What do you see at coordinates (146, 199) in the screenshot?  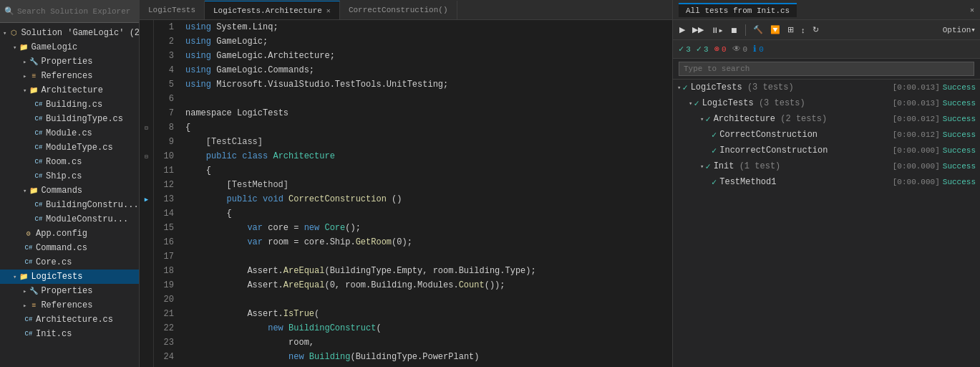 I see `run-icon: ▶` at bounding box center [146, 199].